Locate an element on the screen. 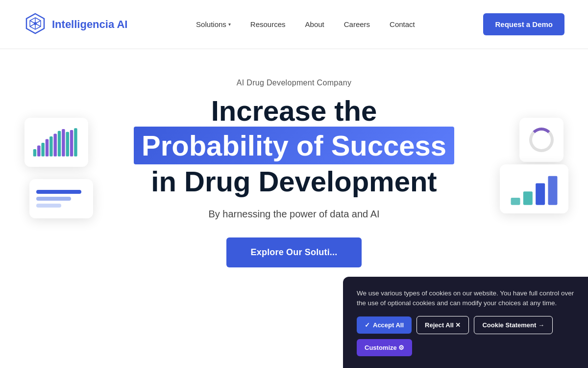 This screenshot has width=588, height=368. hero-title-line1: Increase the is located at coordinates (294, 111).